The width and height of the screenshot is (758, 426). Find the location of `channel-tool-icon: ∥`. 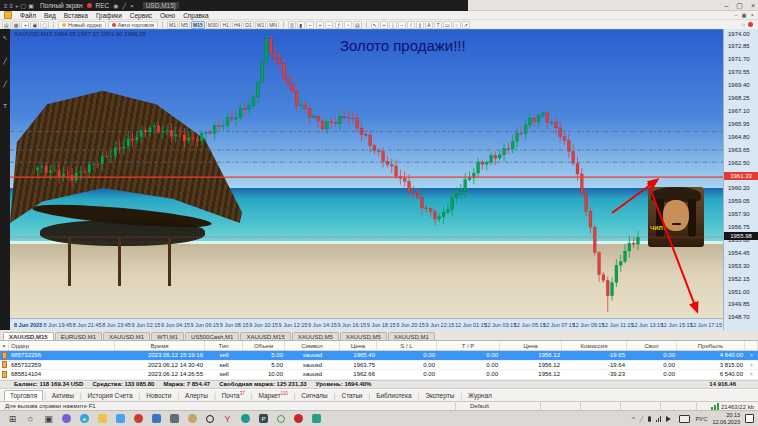

channel-tool-icon: ∥ is located at coordinates (420, 25).